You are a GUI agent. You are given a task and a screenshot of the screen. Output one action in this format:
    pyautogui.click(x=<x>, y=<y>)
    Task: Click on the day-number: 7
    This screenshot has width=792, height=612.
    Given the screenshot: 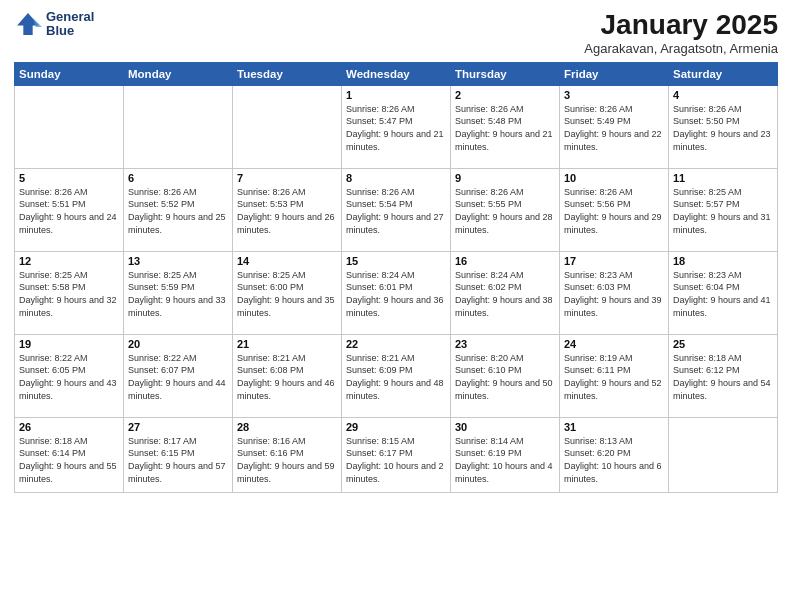 What is the action you would take?
    pyautogui.click(x=287, y=178)
    